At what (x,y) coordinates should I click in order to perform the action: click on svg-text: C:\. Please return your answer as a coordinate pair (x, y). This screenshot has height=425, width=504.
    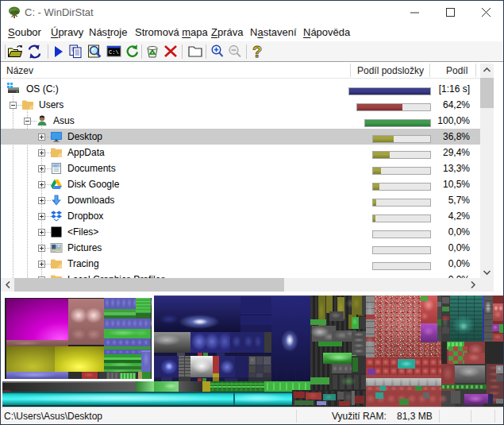
    Looking at the image, I should click on (114, 52).